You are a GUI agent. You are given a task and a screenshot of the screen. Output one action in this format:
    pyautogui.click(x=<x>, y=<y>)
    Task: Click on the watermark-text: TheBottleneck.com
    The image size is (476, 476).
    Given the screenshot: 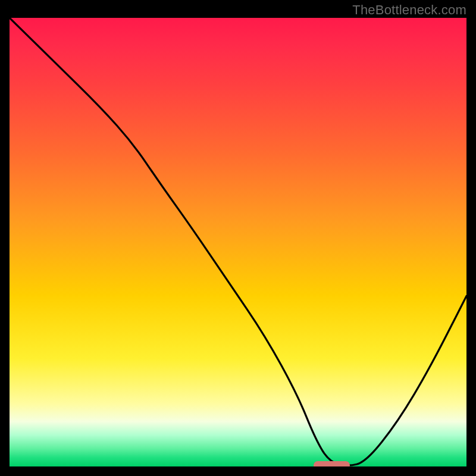 What is the action you would take?
    pyautogui.click(x=409, y=10)
    